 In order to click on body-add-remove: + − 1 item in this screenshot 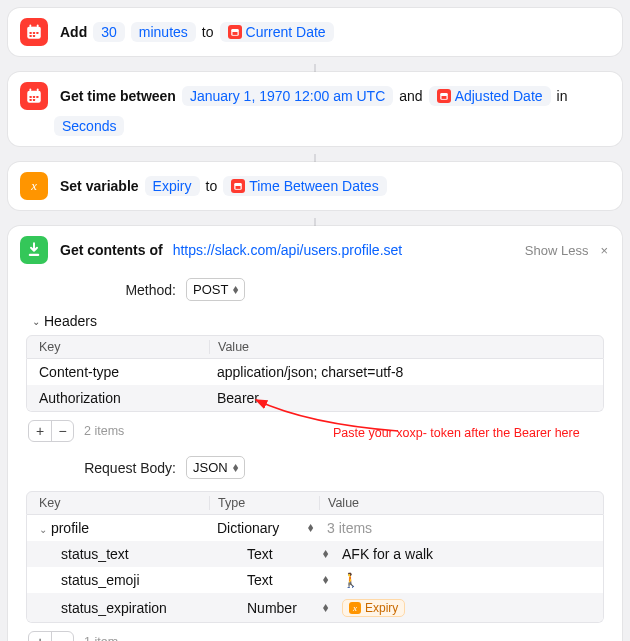, I will do `click(315, 636)`.